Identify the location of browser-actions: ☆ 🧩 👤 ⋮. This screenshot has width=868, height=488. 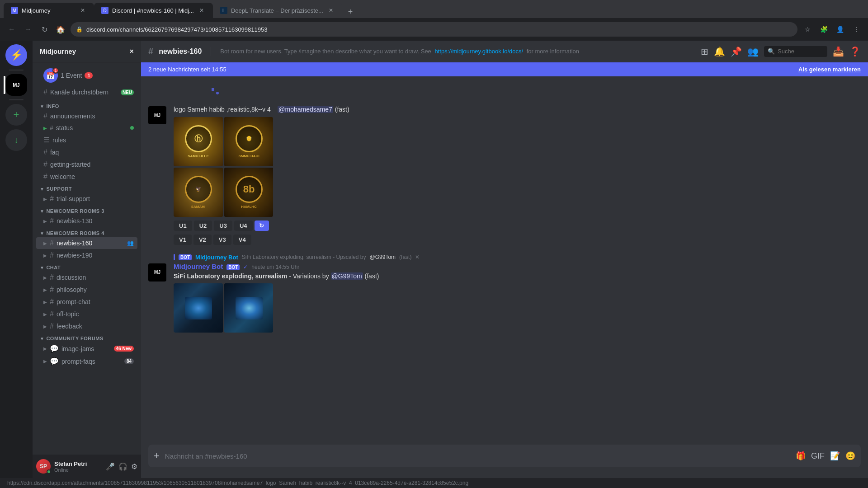
(832, 29).